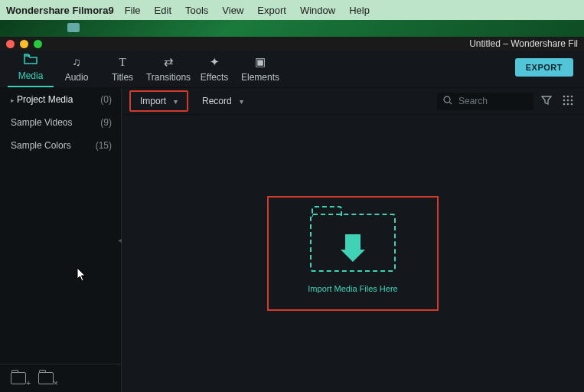  I want to click on window-minimize-button, so click(24, 44).